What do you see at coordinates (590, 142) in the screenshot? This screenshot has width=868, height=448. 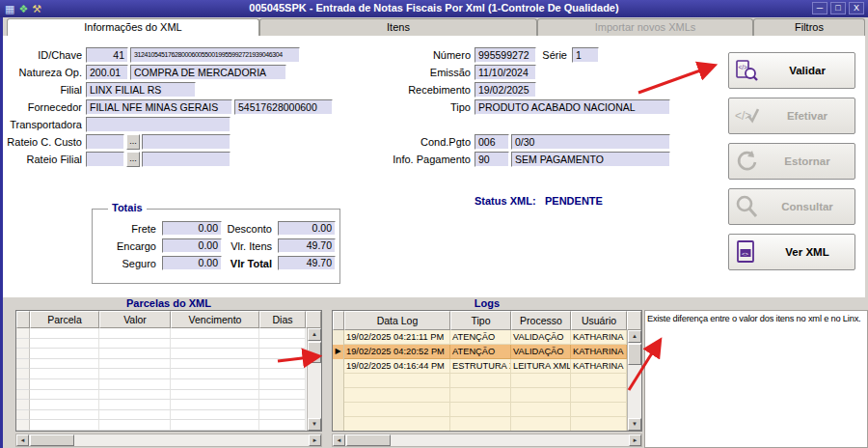 I see `cond-pgto-desc-field: 0/30` at bounding box center [590, 142].